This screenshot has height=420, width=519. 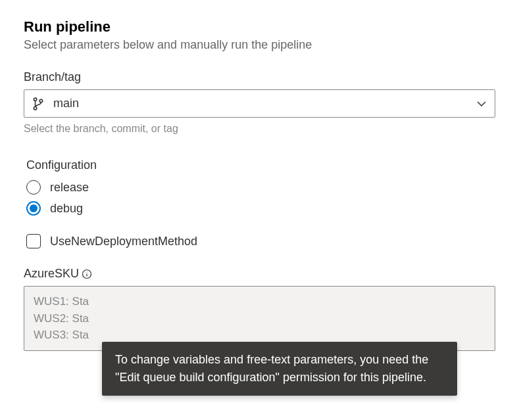 I want to click on azuresku-line: WUS1: Sta, so click(x=259, y=302).